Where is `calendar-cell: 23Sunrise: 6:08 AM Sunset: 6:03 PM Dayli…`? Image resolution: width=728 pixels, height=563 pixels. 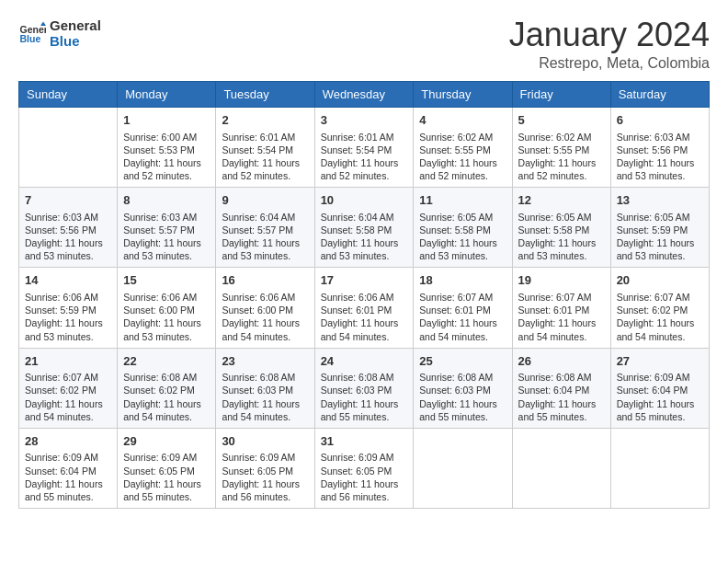
calendar-cell: 23Sunrise: 6:08 AM Sunset: 6:03 PM Dayli… is located at coordinates (265, 388).